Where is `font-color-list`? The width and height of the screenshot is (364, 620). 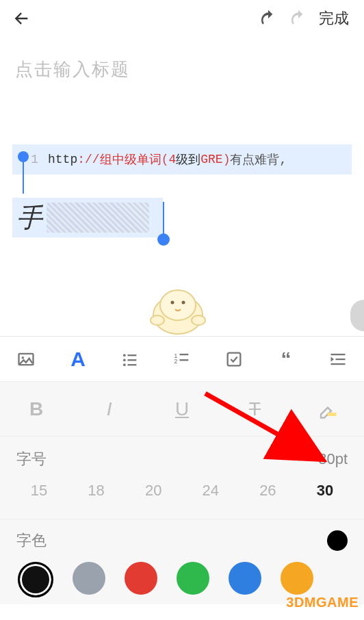
font-color-list is located at coordinates (182, 580).